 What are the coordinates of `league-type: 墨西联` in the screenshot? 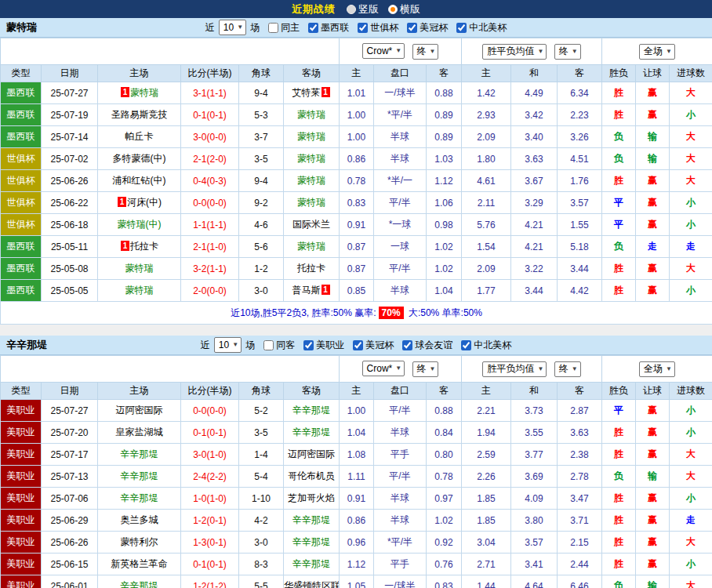 It's located at (21, 115).